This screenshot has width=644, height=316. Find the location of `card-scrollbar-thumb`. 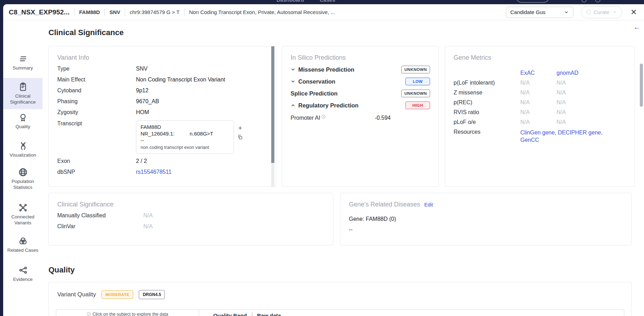

card-scrollbar-thumb is located at coordinates (273, 105).